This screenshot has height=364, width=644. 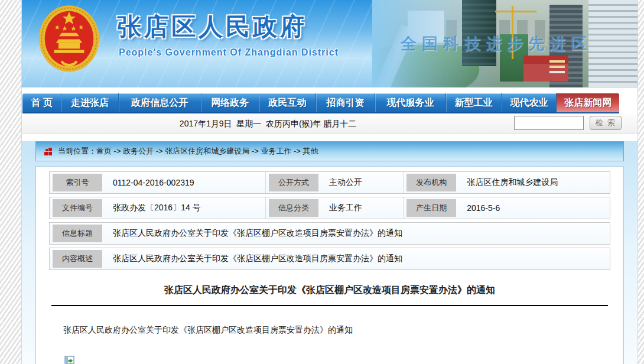 I want to click on nav-item-online-gov: 网络政务, so click(x=230, y=103).